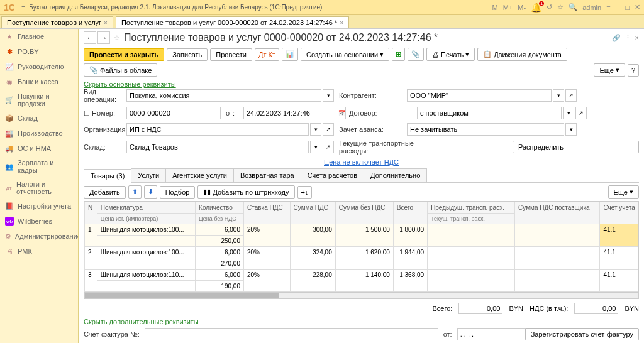 The image size is (644, 343). Describe the element at coordinates (290, 54) in the screenshot. I see `report-button: 📊` at that location.